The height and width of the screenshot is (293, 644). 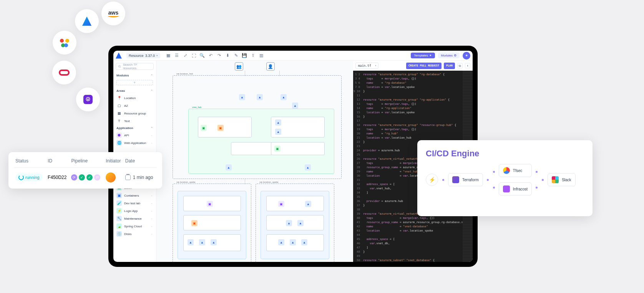 I want to click on location-hub-group: var.location_hub ▲ ▲ ▲ ▲ vnet_hub ▣ ▣ ▲ …, so click(x=257, y=127).